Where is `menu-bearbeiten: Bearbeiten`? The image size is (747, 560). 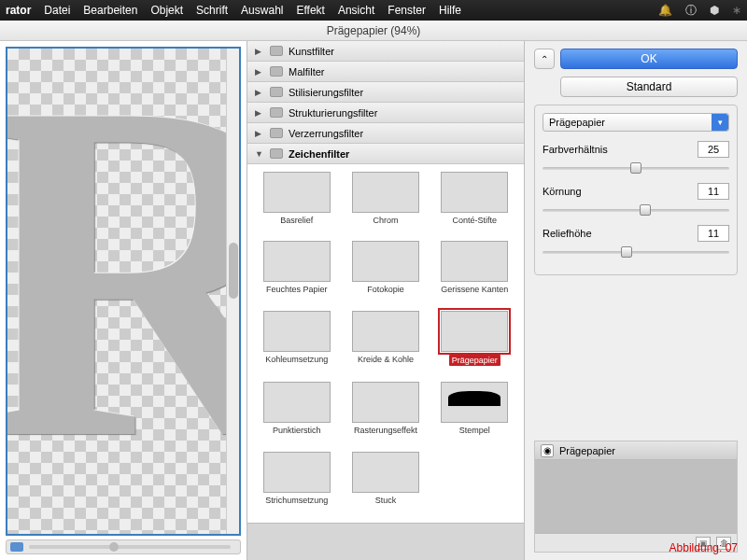 menu-bearbeiten: Bearbeiten is located at coordinates (110, 10).